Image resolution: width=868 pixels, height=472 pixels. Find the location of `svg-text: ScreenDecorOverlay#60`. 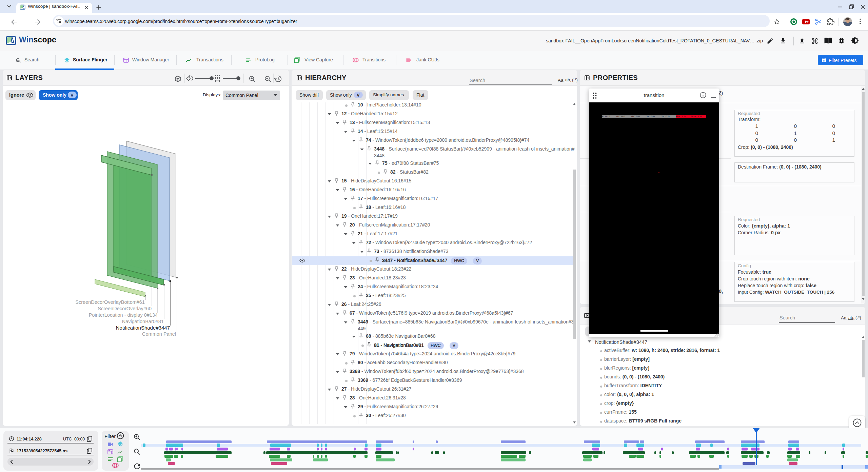

svg-text: ScreenDecorOverlay#60 is located at coordinates (125, 309).